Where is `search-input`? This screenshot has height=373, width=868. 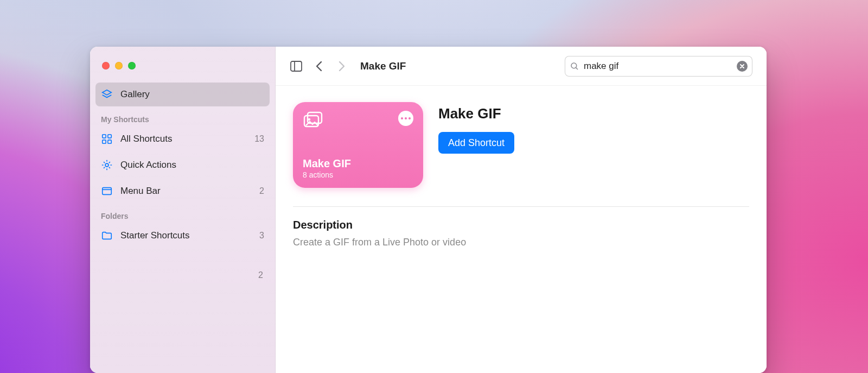 search-input is located at coordinates (658, 66).